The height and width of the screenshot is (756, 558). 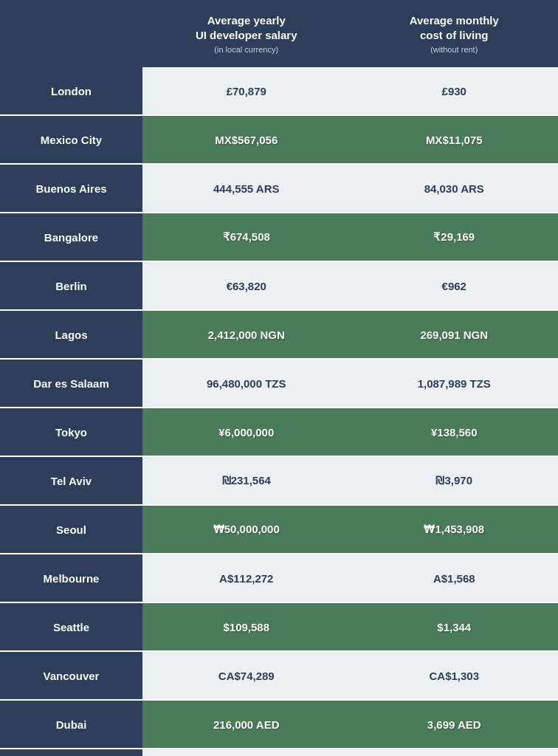 What do you see at coordinates (455, 189) in the screenshot?
I see `cost-value: 84,030 ARS` at bounding box center [455, 189].